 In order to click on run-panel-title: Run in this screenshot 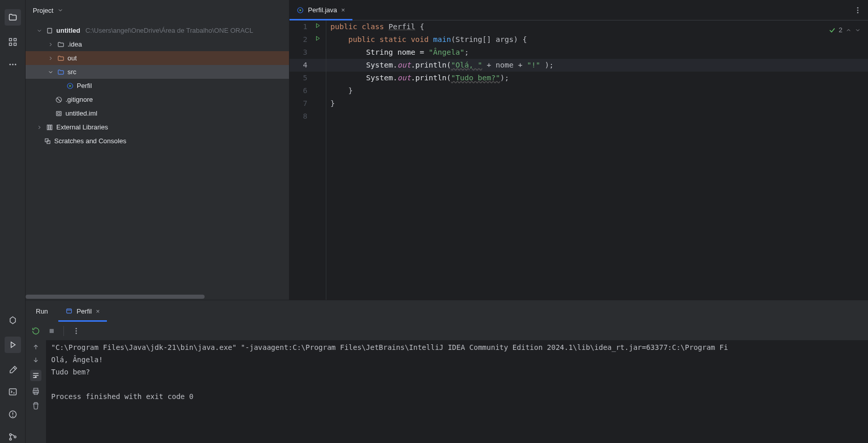, I will do `click(42, 311)`.